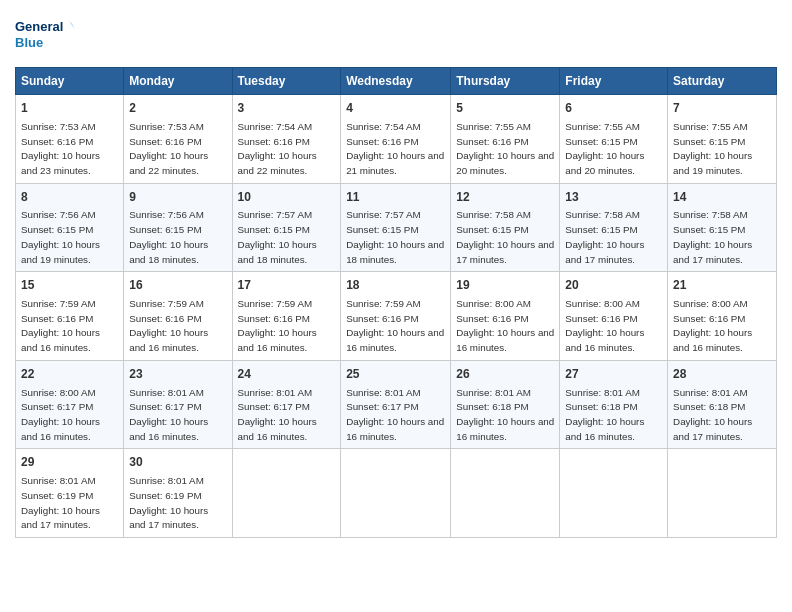 The height and width of the screenshot is (612, 792). What do you see at coordinates (396, 140) in the screenshot?
I see `calendar-cell: 4Sunrise: 7:54 AMSunset: 6:16 PMDaylight…` at bounding box center [396, 140].